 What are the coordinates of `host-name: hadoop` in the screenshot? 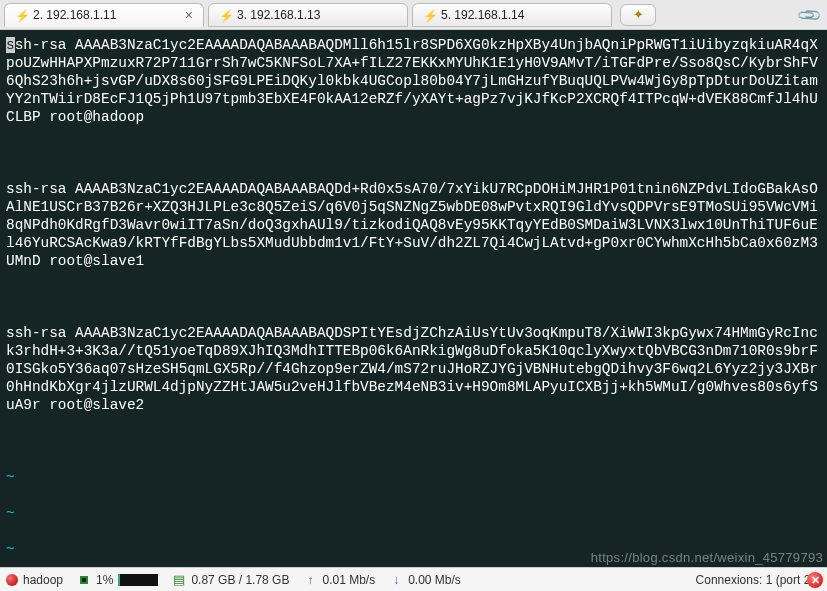 It's located at (43, 580).